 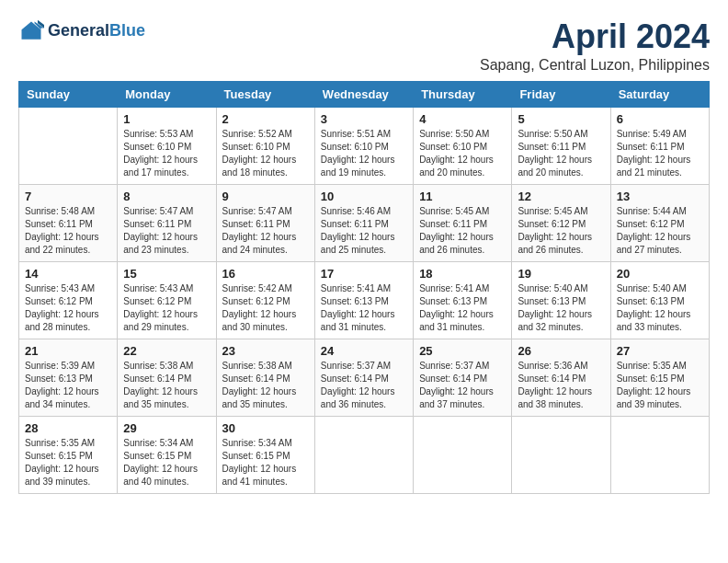 I want to click on day-info: Sunrise: 5:46 AMSunset: 6:11 PMDaylight:…, so click(x=364, y=231).